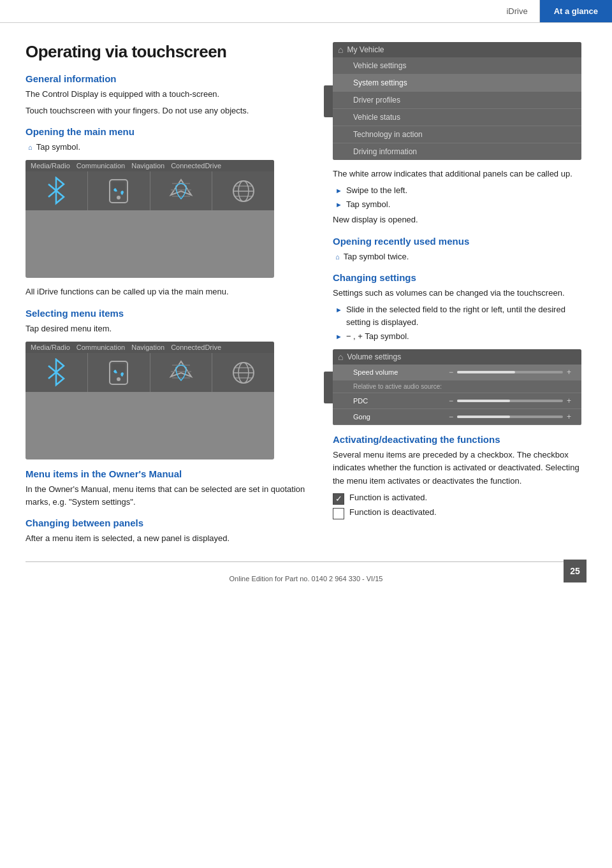 This screenshot has height=868, width=612. Describe the element at coordinates (457, 101) in the screenshot. I see `menu-item-driver-profiles: Driver profiles` at that location.